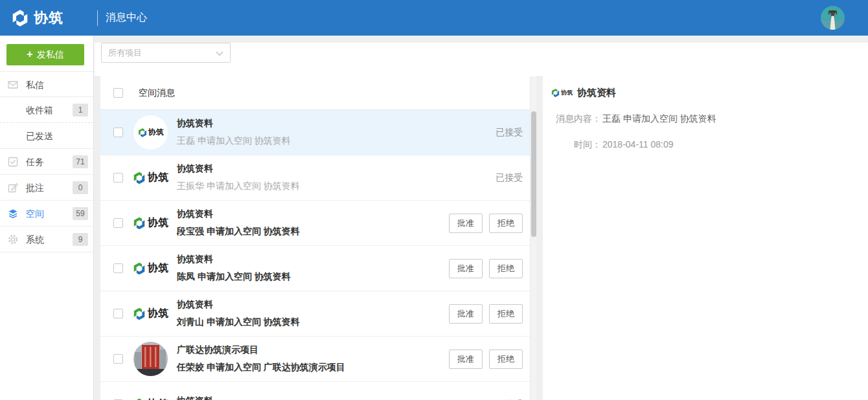 Image resolution: width=868 pixels, height=400 pixels. Describe the element at coordinates (13, 214) in the screenshot. I see `layers-icon` at that location.